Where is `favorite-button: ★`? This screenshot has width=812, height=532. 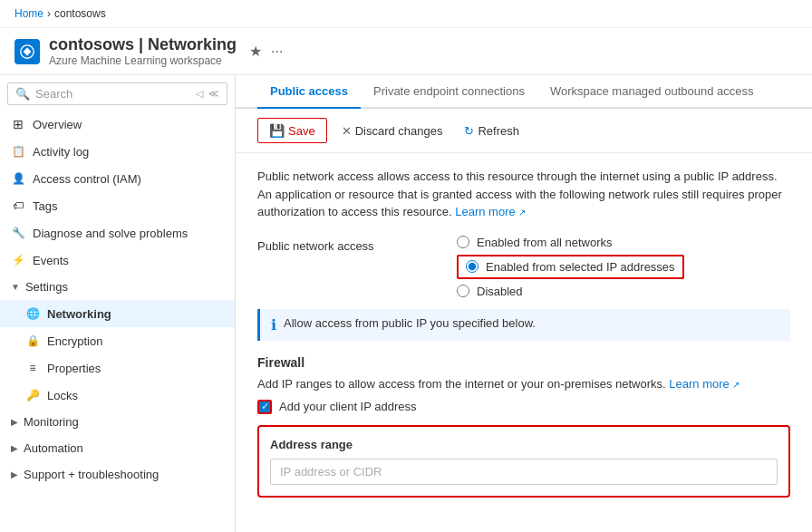
favorite-button: ★ is located at coordinates (256, 51).